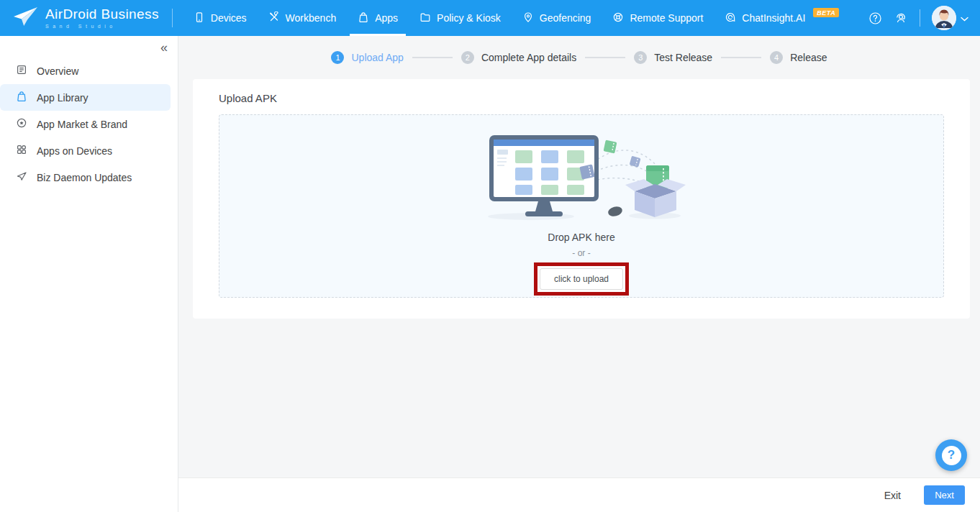 The height and width of the screenshot is (512, 980). Describe the element at coordinates (951, 456) in the screenshot. I see `question-mark-icon: ?` at that location.